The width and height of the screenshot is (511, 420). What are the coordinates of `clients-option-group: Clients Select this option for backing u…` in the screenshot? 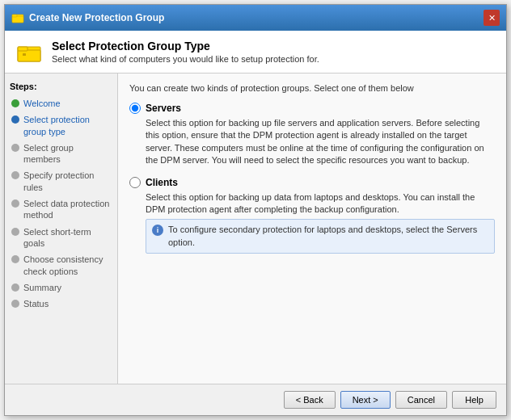 It's located at (312, 216).